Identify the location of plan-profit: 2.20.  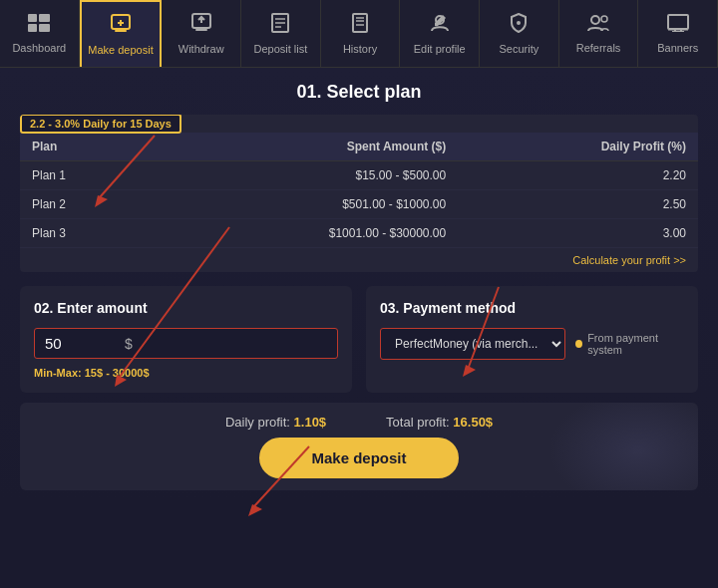
(578, 175).